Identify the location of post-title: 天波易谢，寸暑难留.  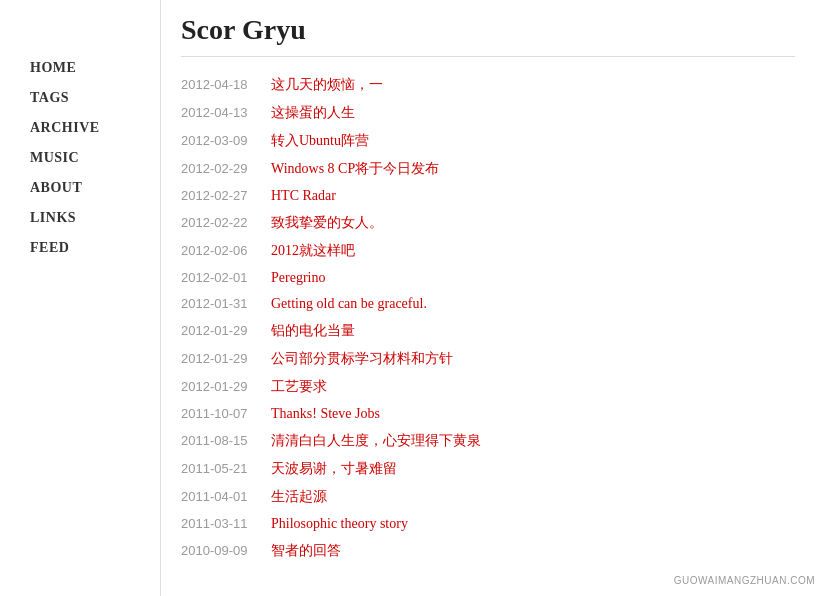
(334, 469).